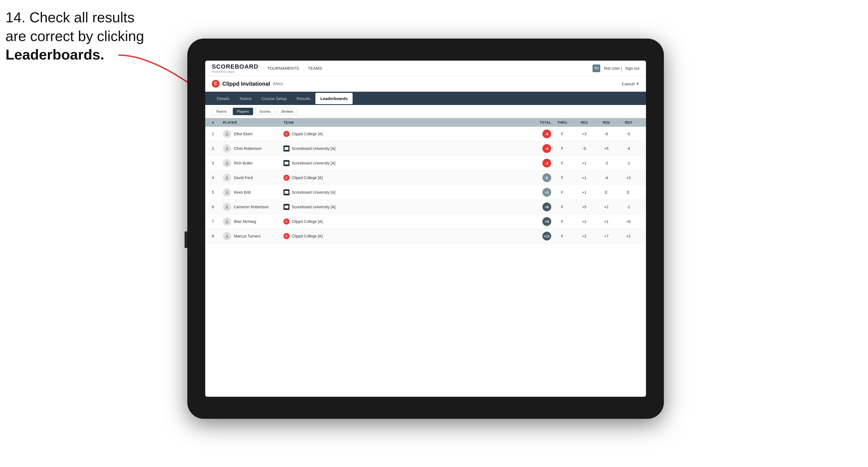  What do you see at coordinates (547, 134) in the screenshot?
I see `score-badge: -8` at bounding box center [547, 134].